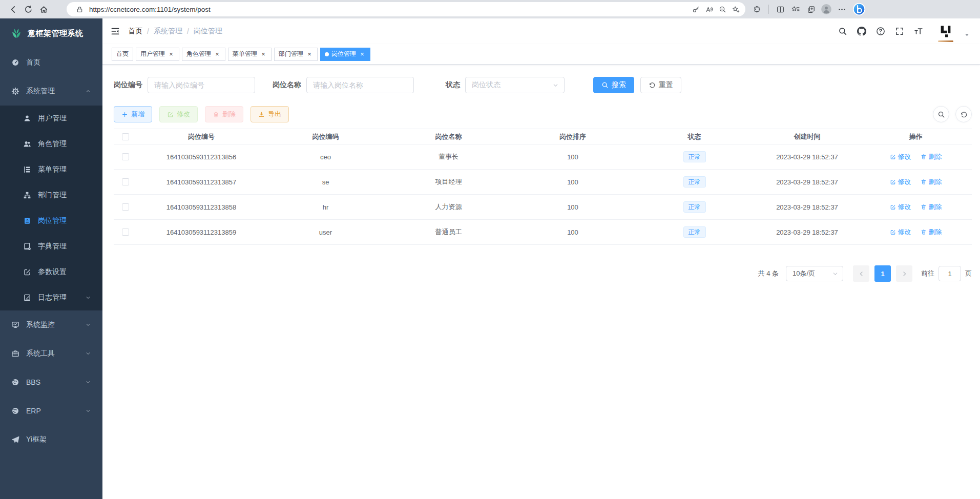 The height and width of the screenshot is (499, 980). What do you see at coordinates (51, 63) in the screenshot?
I see `sidebar-item-home: 首页` at bounding box center [51, 63].